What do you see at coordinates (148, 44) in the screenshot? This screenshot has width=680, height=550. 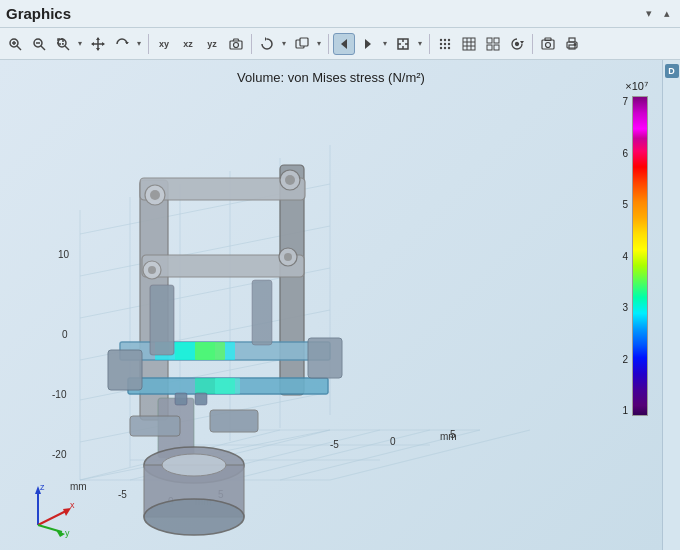 I see `sep1` at bounding box center [148, 44].